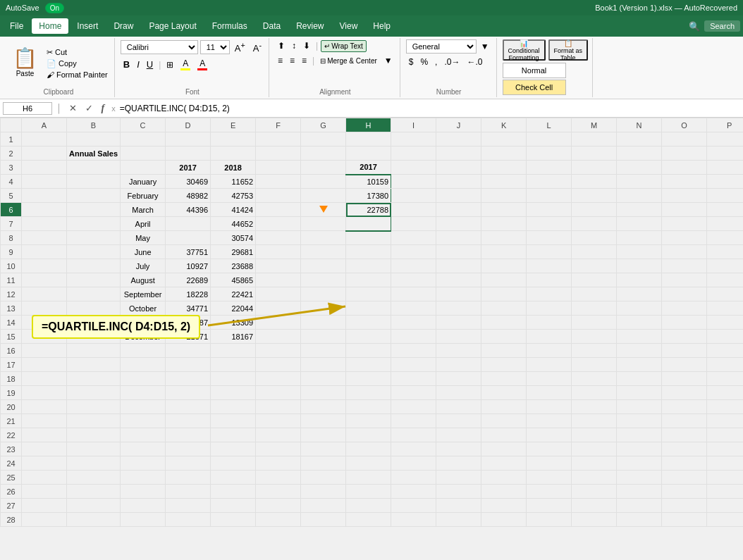 Image resolution: width=743 pixels, height=560 pixels. Describe the element at coordinates (233, 196) in the screenshot. I see `table-cell: 42753` at that location.